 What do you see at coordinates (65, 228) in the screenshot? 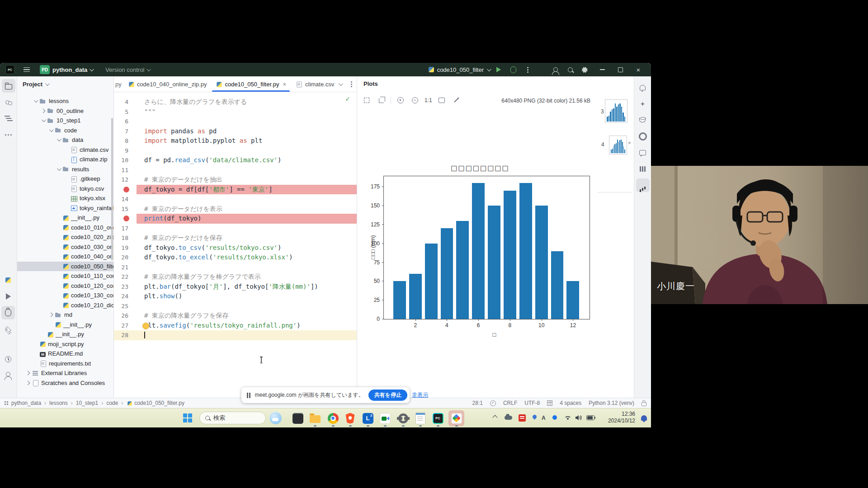
I see `tree-item: code10_010_overview` at bounding box center [65, 228].